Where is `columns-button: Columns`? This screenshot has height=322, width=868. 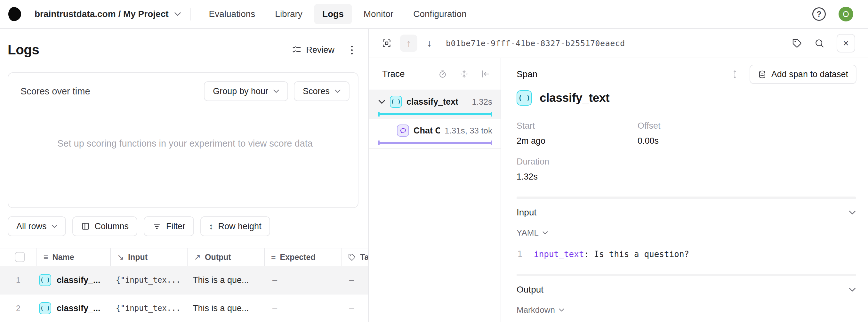 columns-button: Columns is located at coordinates (105, 226).